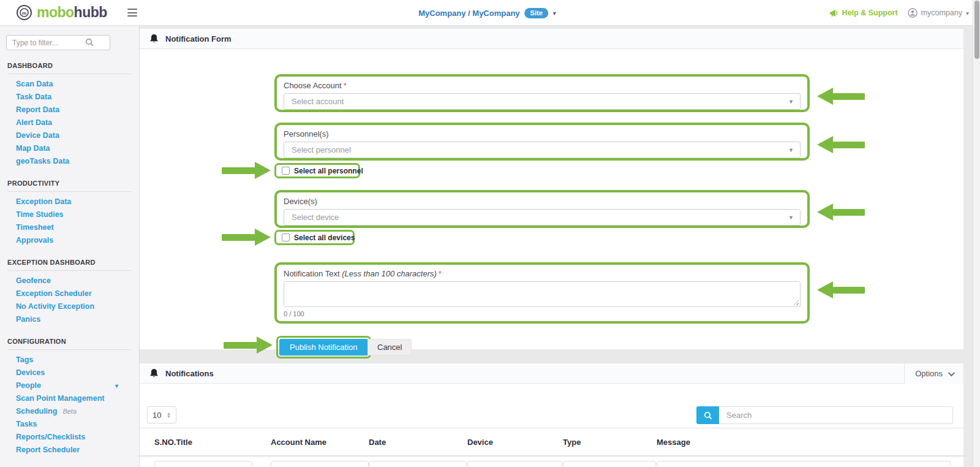 Image resolution: width=980 pixels, height=467 pixels. Describe the element at coordinates (542, 294) in the screenshot. I see `notification-text-input` at that location.